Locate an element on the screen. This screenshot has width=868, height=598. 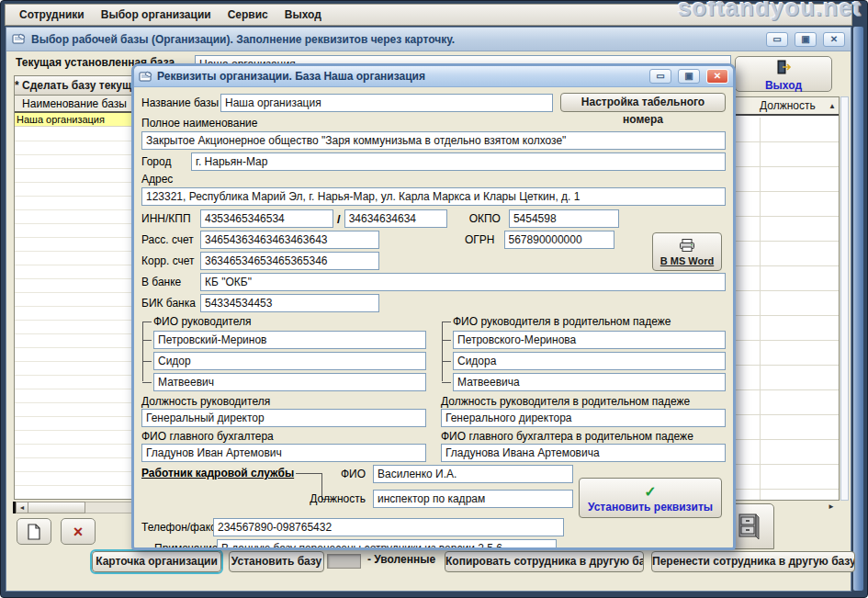
delete-x-icon: × is located at coordinates (79, 532).